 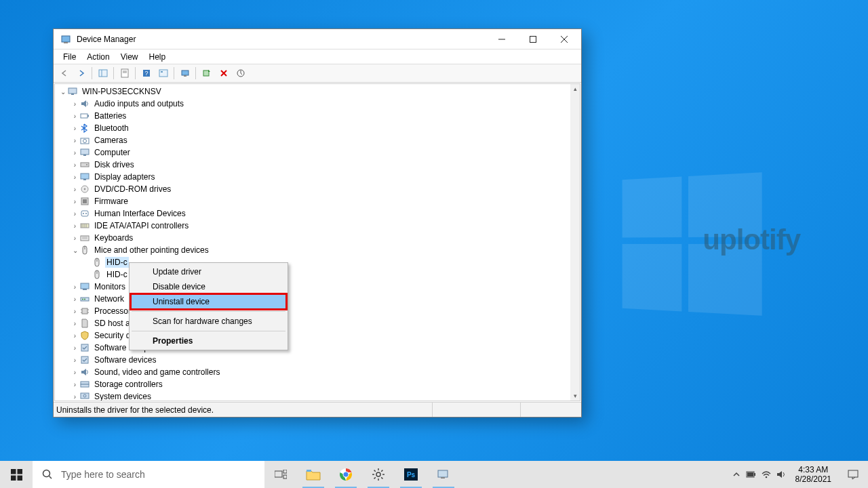 What do you see at coordinates (125, 177) in the screenshot?
I see `tree-category-label: Display adapters` at bounding box center [125, 177].